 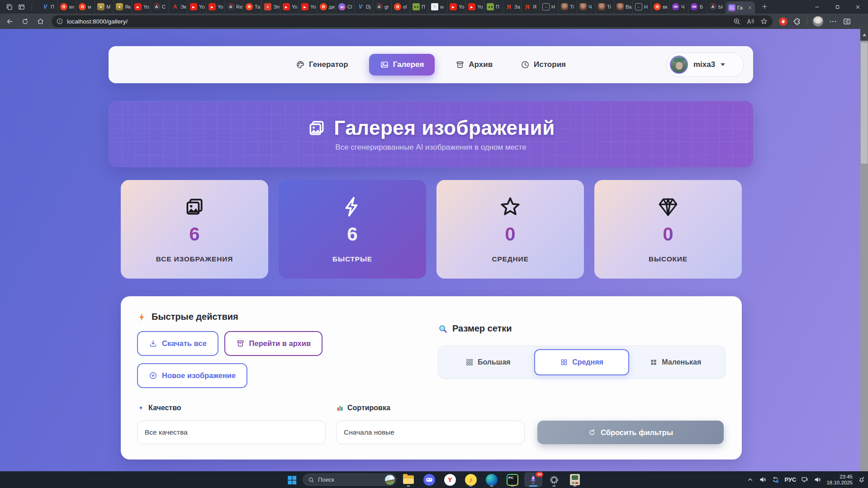 What do you see at coordinates (346, 7) in the screenshot?
I see `browser-tab: AiCl` at bounding box center [346, 7].